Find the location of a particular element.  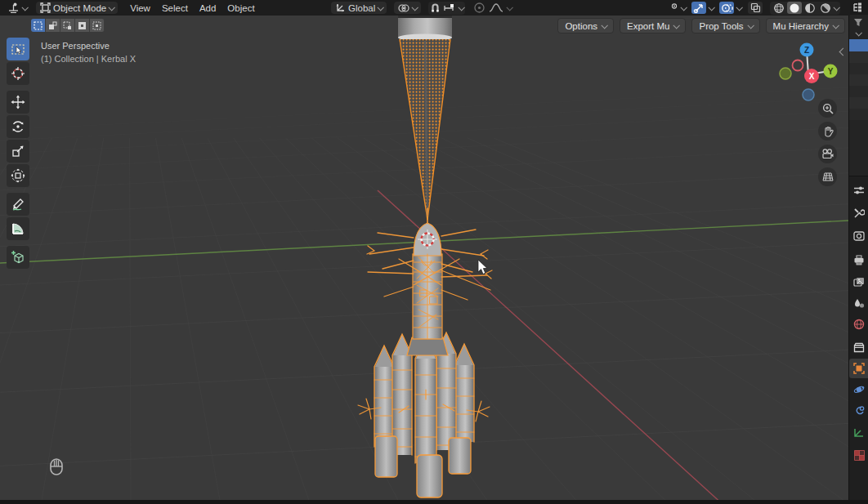

properties-editor-type-icon is located at coordinates (858, 190).